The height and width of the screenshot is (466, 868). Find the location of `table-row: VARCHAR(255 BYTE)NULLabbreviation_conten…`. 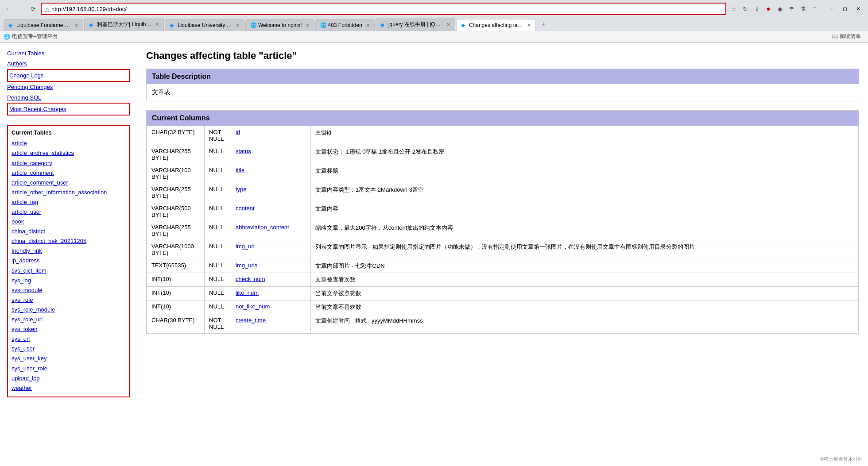

table-row: VARCHAR(255 BYTE)NULLabbreviation_conten… is located at coordinates (503, 231).